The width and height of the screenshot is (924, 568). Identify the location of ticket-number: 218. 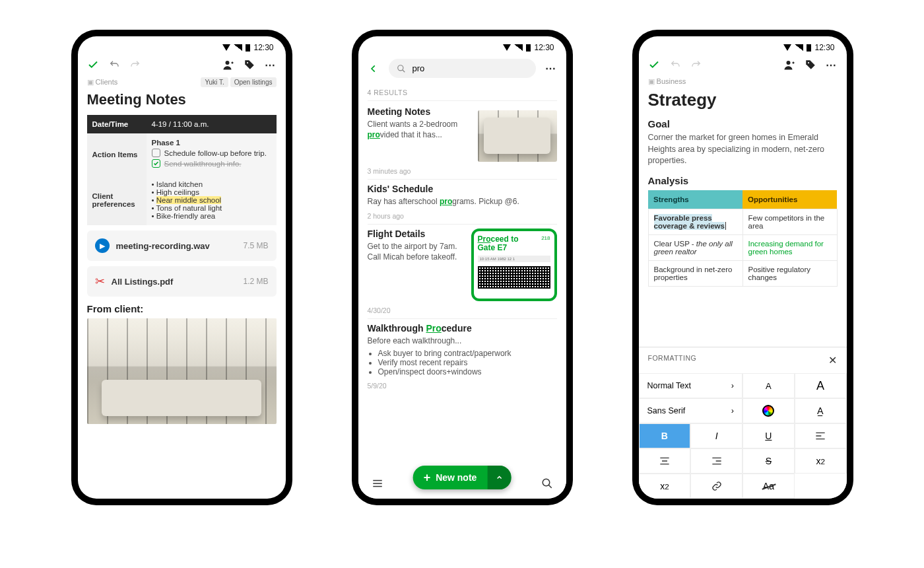
(545, 238).